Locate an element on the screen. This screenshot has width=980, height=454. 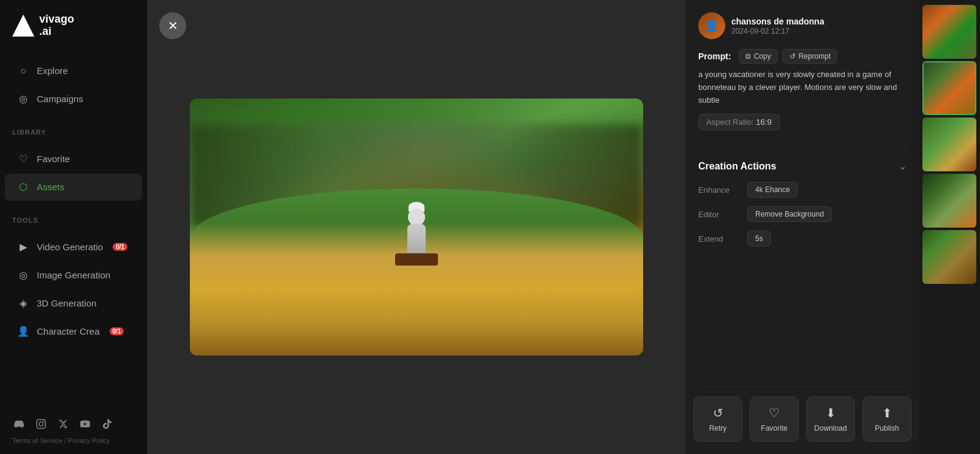
divider is located at coordinates (802, 151).